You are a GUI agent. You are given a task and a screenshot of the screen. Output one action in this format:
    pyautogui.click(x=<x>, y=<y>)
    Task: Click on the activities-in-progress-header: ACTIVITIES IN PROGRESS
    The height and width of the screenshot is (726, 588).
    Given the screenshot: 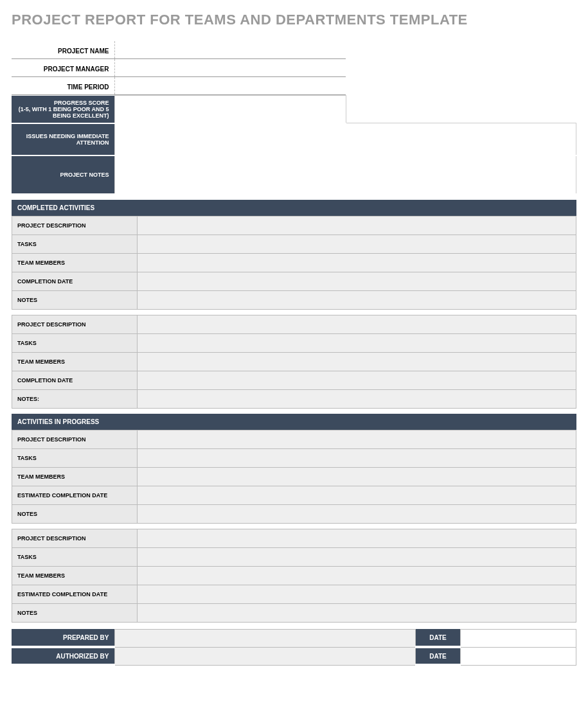 What is the action you would take?
    pyautogui.click(x=294, y=421)
    